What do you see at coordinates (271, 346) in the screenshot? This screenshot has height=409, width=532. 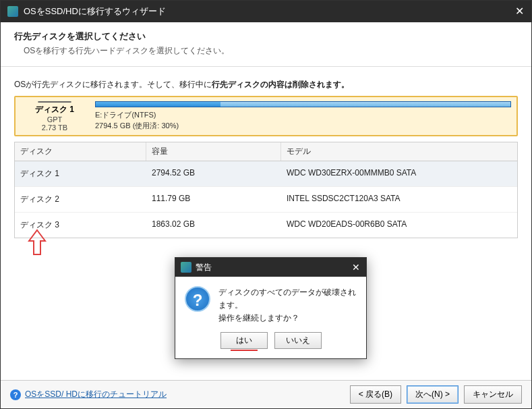 I see `dialog-buttons: はい いいえ` at bounding box center [271, 346].